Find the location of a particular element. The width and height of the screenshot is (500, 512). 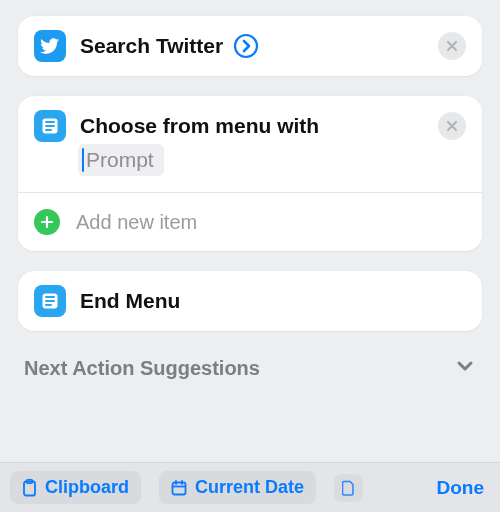

add-new-item-label: Add new item is located at coordinates (136, 222).